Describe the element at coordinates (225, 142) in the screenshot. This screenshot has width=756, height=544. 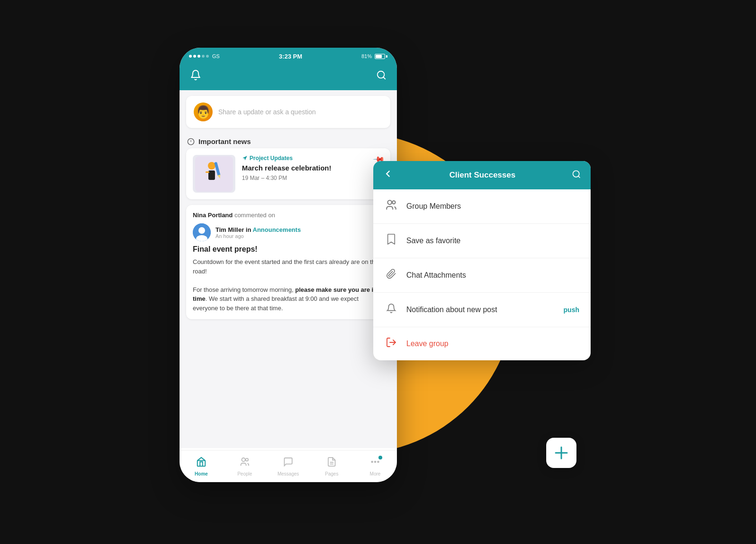
I see `section-title: Important news` at that location.